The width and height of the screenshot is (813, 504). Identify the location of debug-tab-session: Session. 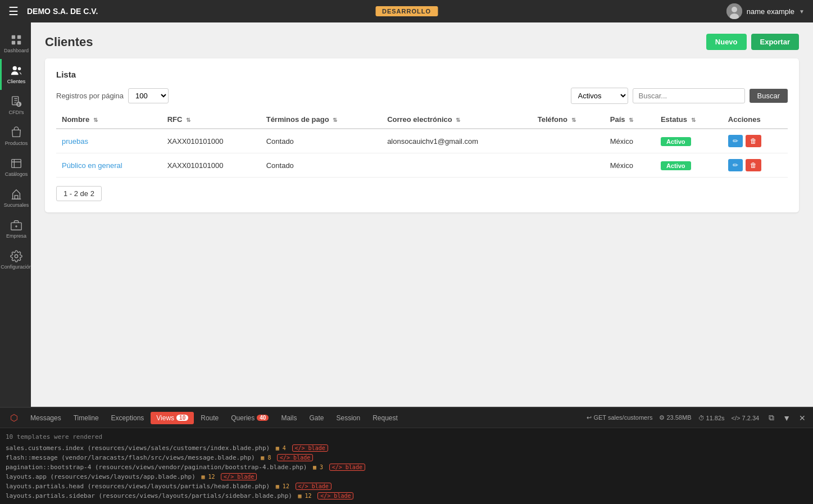
(348, 418).